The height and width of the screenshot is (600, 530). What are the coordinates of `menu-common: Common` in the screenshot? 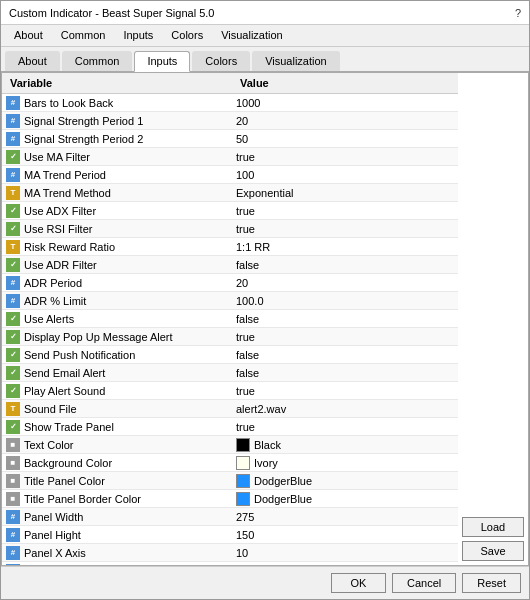 It's located at (84, 36).